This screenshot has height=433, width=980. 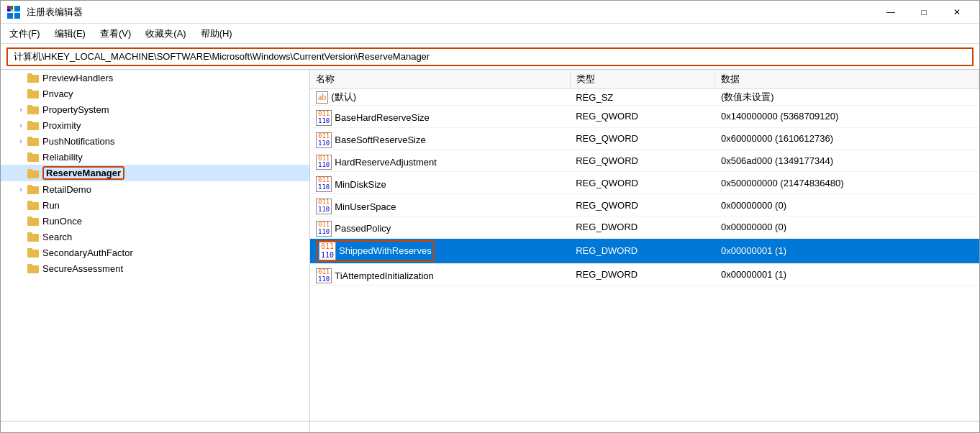 I want to click on table-row: 011110 ShippedWithReserves REG_DWORD0x00…, so click(x=645, y=250).